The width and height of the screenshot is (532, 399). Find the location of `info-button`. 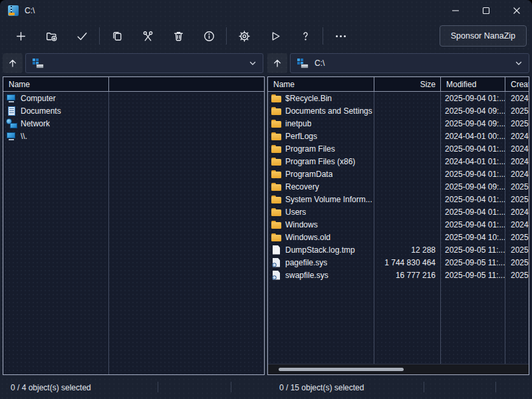

info-button is located at coordinates (209, 36).